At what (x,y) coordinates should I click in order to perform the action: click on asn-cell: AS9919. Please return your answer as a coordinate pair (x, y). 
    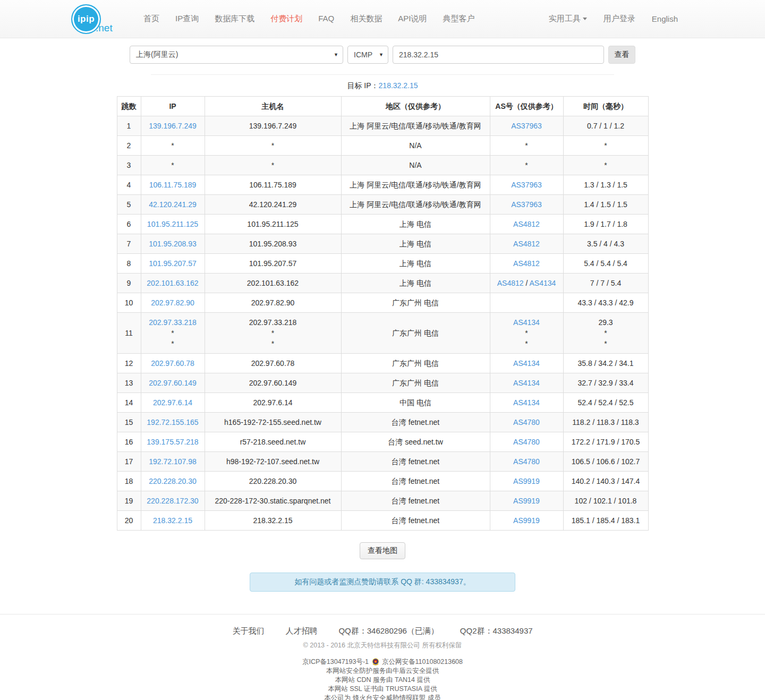
    Looking at the image, I should click on (526, 520).